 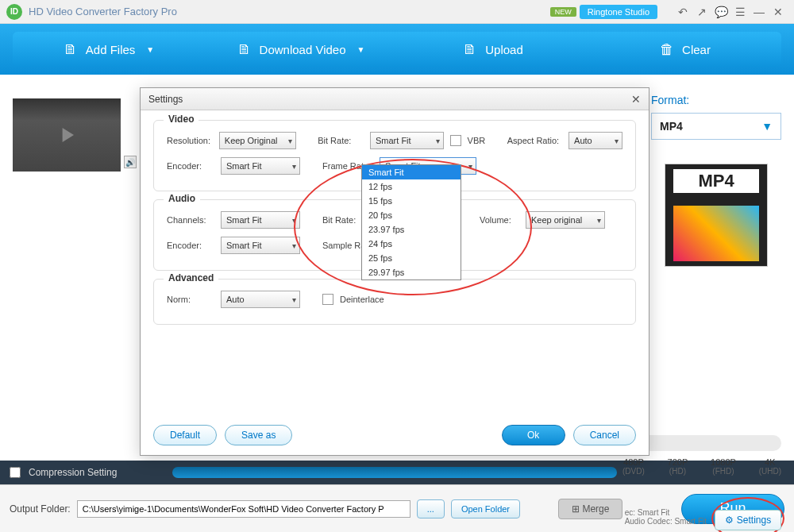 What do you see at coordinates (723, 462) in the screenshot?
I see `quality-res: 1080P` at bounding box center [723, 462].